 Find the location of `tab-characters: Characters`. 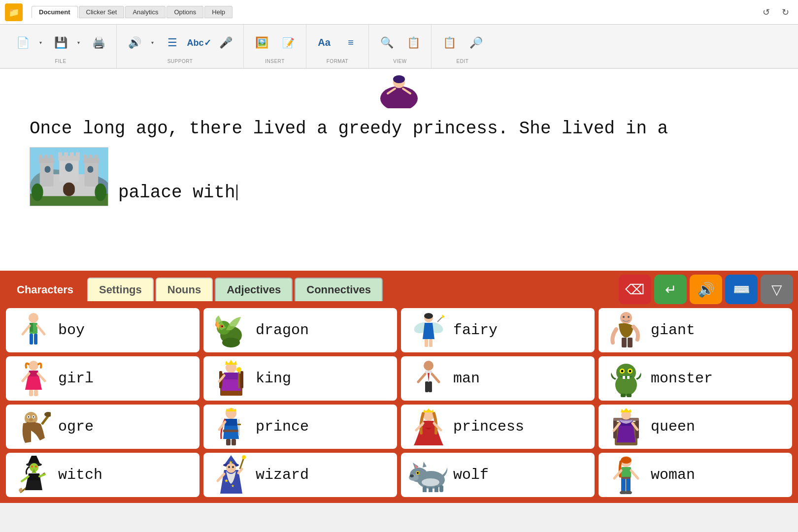

tab-characters: Characters is located at coordinates (45, 289).